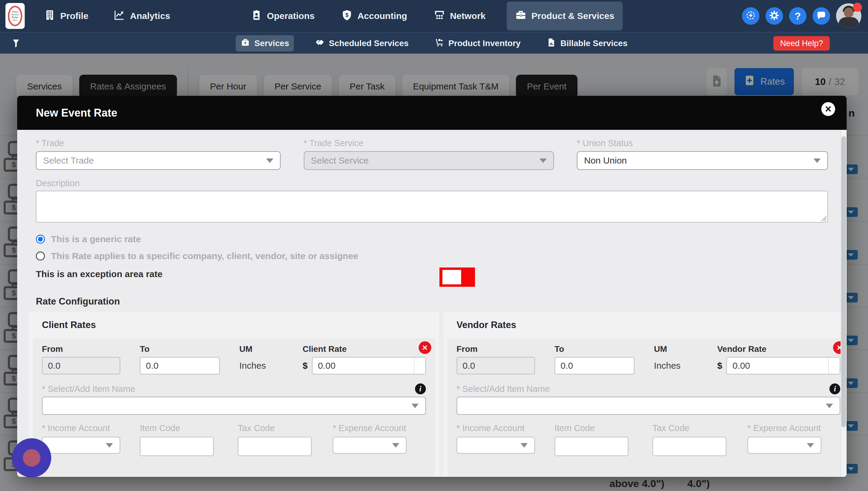 The width and height of the screenshot is (868, 491). Describe the element at coordinates (551, 44) in the screenshot. I see `billable-doc-icon` at that location.